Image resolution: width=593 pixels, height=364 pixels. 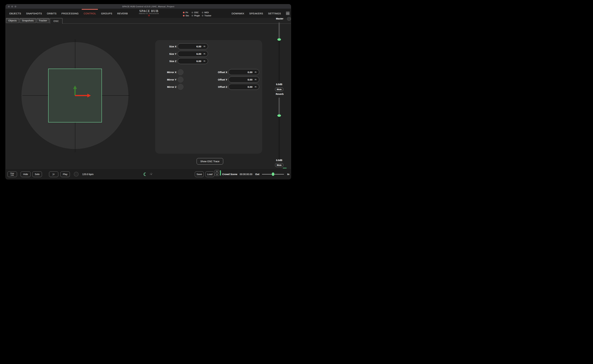 I want to click on tab-snapshots: Snapshots, so click(x=28, y=20).